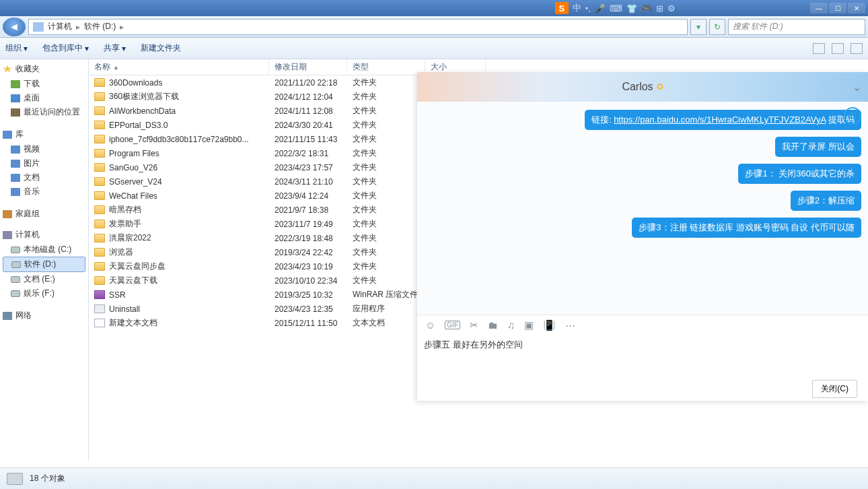  I want to click on file-date: 2024/3/11 21:10, so click(308, 182).